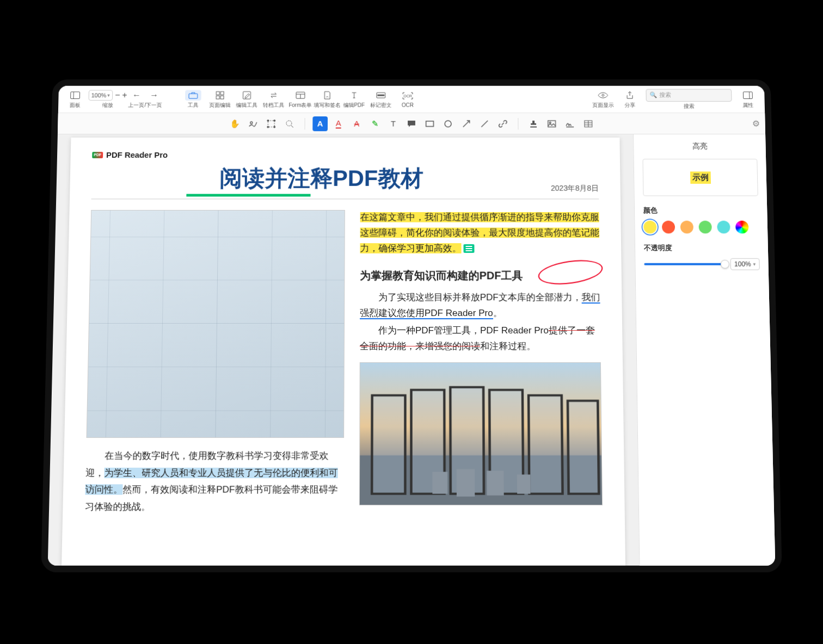 This screenshot has height=644, width=823. Describe the element at coordinates (685, 264) in the screenshot. I see `opacity-slider` at that location.